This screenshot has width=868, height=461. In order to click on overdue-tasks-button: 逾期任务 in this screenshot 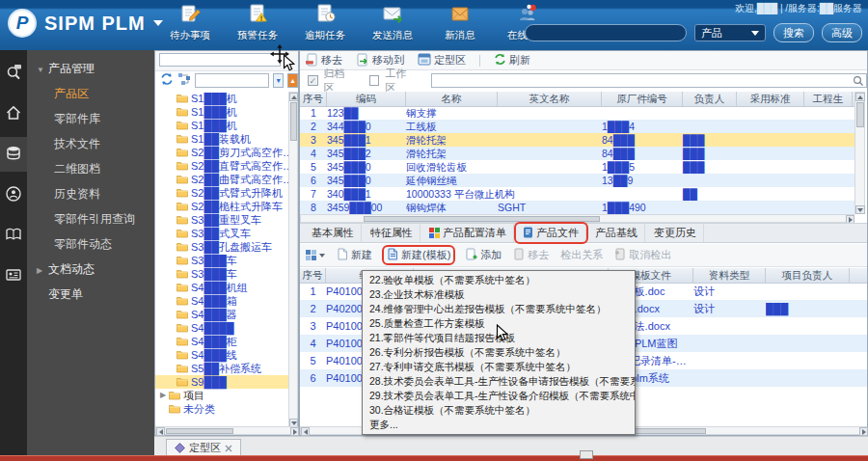, I will do `click(325, 23)`.